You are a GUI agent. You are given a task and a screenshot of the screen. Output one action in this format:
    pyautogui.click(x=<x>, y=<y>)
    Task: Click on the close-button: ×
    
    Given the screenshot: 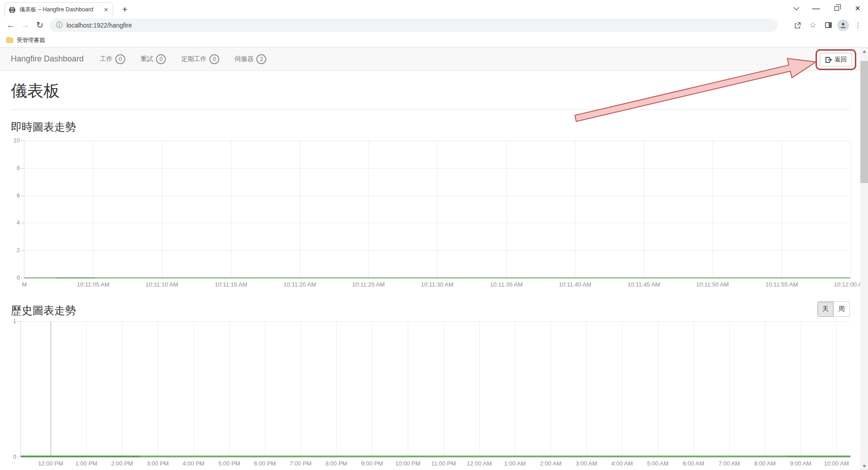 What is the action you would take?
    pyautogui.click(x=858, y=8)
    